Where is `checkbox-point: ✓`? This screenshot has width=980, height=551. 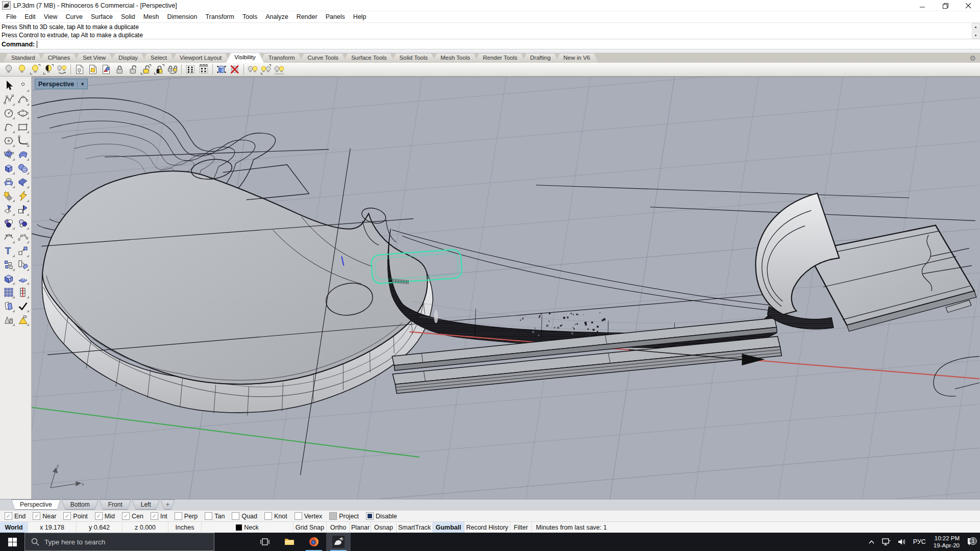
checkbox-point: ✓ is located at coordinates (67, 516).